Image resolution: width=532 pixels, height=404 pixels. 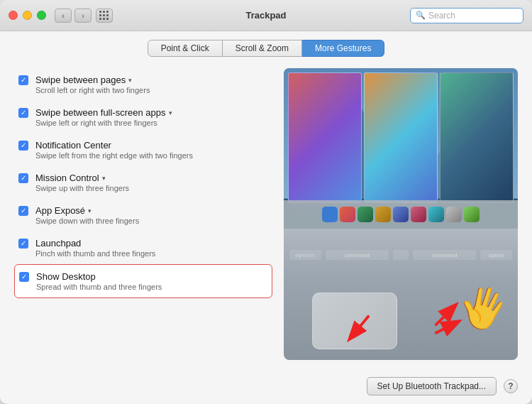 What do you see at coordinates (401, 255) in the screenshot?
I see `keyboard-spacer` at bounding box center [401, 255].